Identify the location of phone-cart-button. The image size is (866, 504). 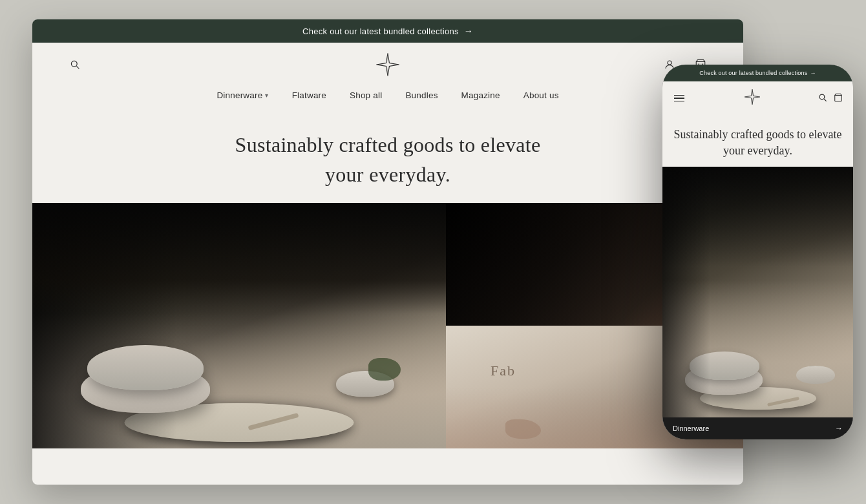
(838, 98).